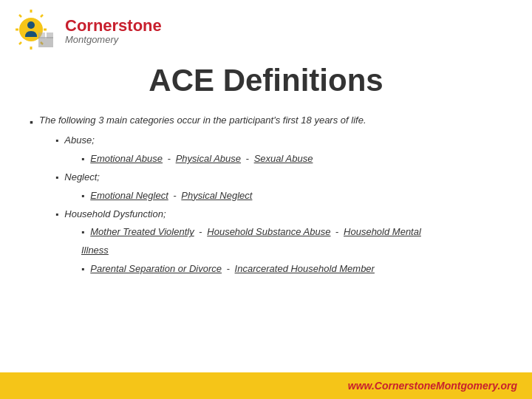  Describe the element at coordinates (266, 121) in the screenshot. I see `intro-bullet: ▪ The following 3 main categories occur …` at that location.